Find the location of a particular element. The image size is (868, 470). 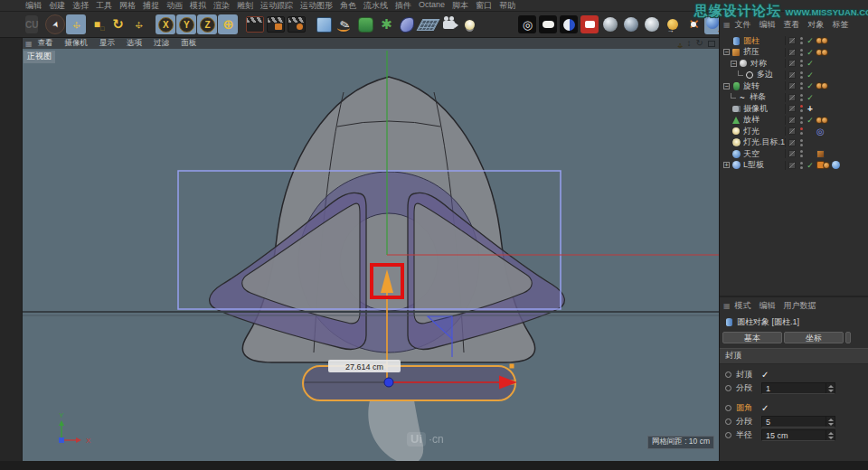

object-name: 摄像机 is located at coordinates (756, 108).